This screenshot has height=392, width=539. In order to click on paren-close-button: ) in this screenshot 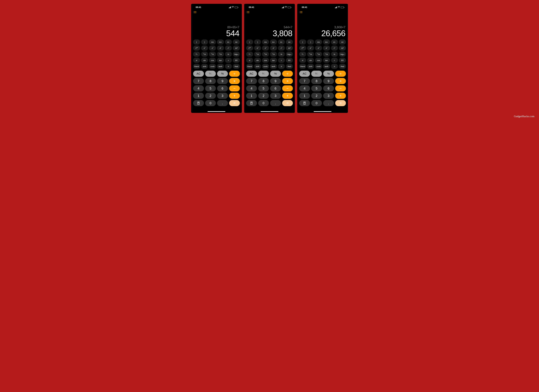, I will do `click(258, 42)`.